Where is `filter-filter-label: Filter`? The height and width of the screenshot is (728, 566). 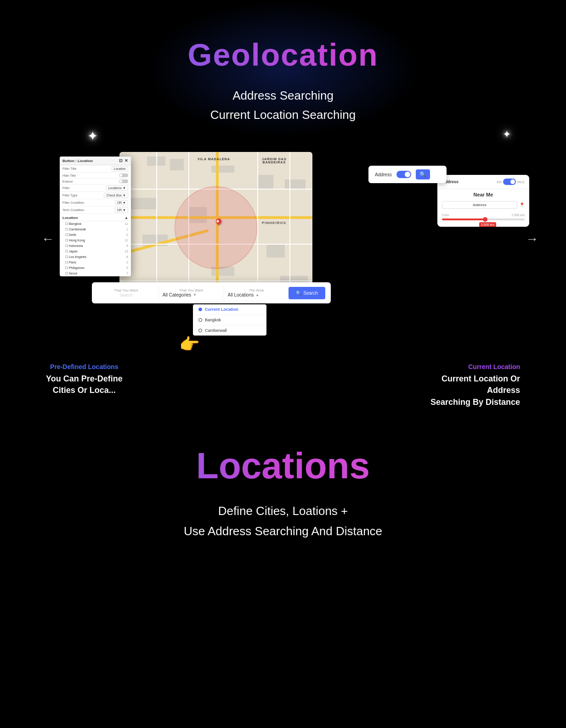 filter-filter-label: Filter is located at coordinates (66, 188).